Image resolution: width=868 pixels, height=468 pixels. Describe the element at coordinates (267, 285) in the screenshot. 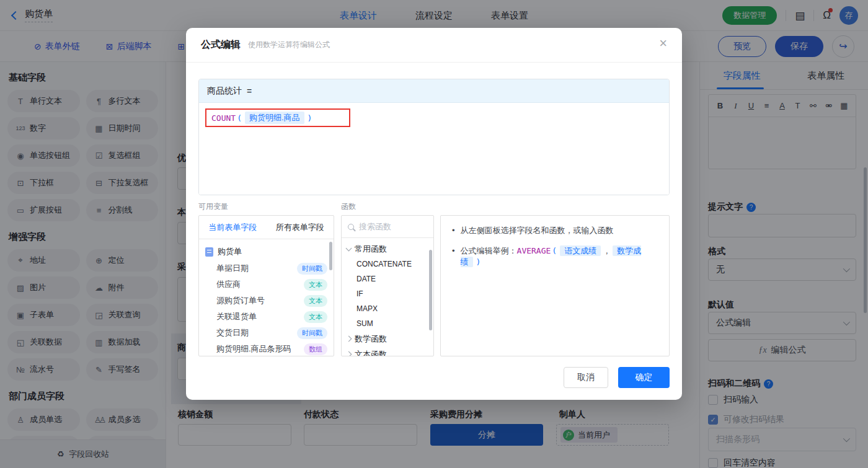

I see `variable-row: 供应商文本` at that location.